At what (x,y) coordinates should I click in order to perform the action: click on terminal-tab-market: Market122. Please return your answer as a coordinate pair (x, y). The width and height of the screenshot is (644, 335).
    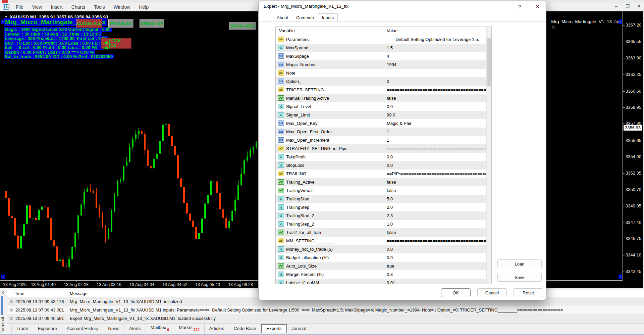
    Looking at the image, I should click on (189, 329).